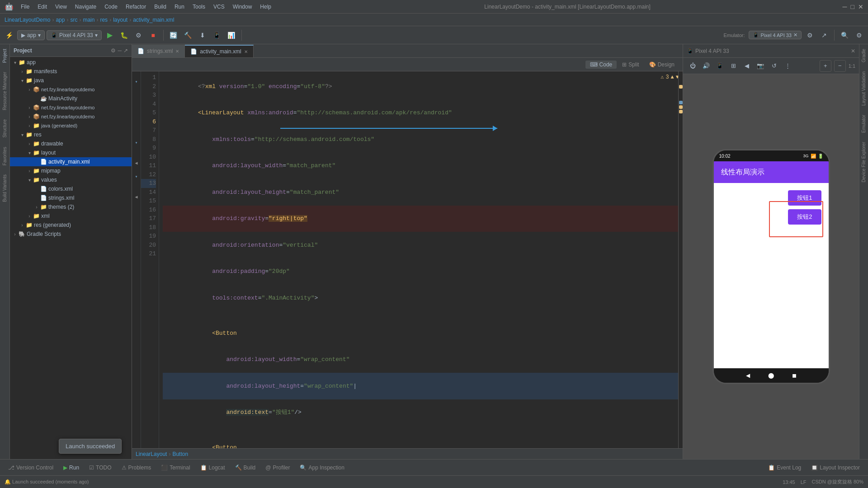 The image size is (868, 488). What do you see at coordinates (31, 468) in the screenshot?
I see `bottom-tab-version-control: ⎇ Version Control` at bounding box center [31, 468].